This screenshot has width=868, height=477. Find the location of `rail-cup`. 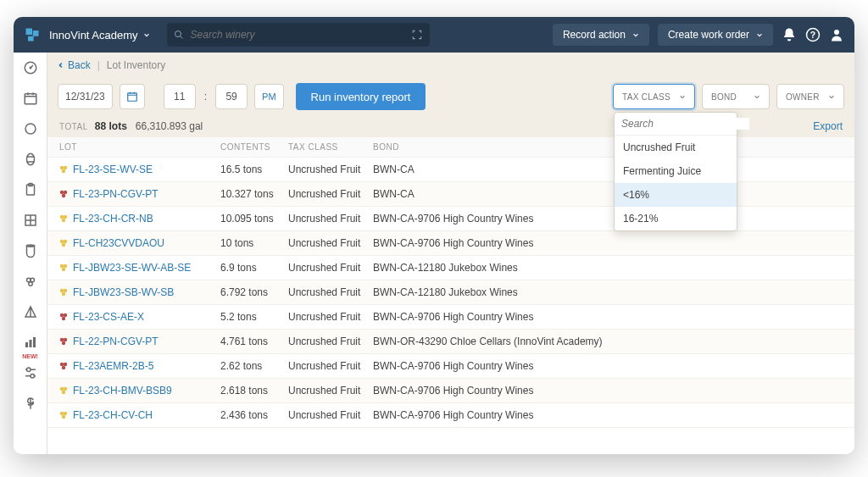

rail-cup is located at coordinates (31, 251).